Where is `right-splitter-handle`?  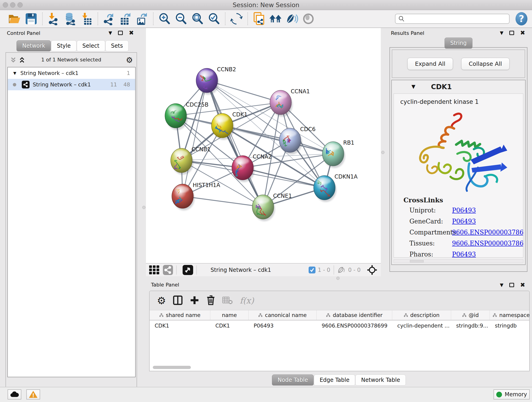 right-splitter-handle is located at coordinates (383, 153).